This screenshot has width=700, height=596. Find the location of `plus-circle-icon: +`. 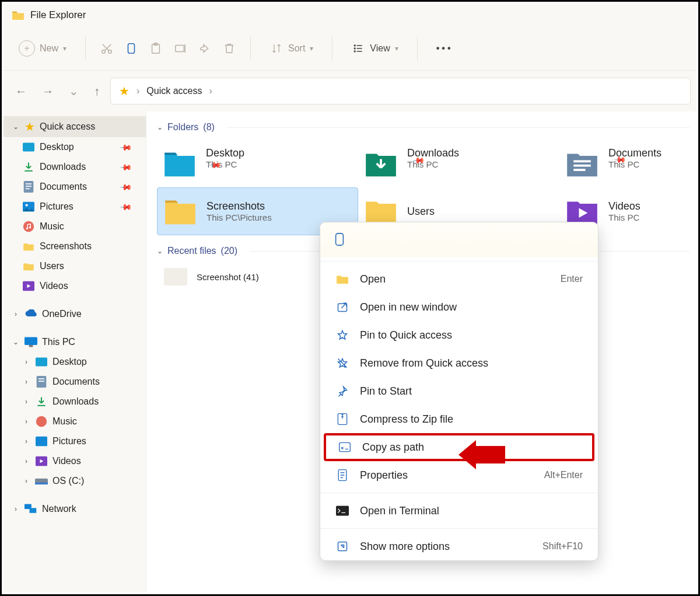

plus-circle-icon: + is located at coordinates (27, 48).